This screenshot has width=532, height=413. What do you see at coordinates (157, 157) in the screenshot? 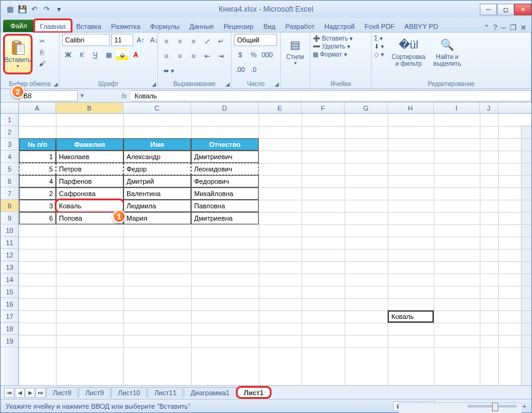
I see `cell-C4: Александр` at bounding box center [157, 157].